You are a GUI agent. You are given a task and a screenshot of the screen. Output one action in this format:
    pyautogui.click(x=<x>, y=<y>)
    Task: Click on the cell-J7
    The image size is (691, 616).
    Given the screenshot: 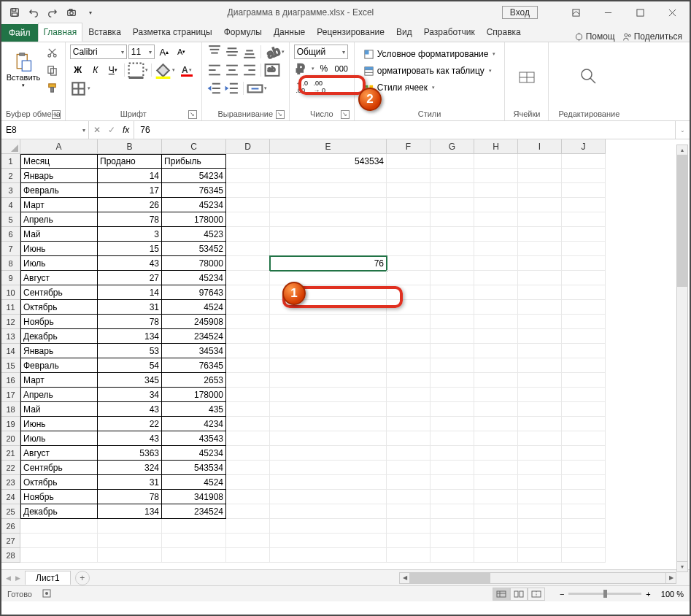 What is the action you would take?
    pyautogui.click(x=584, y=249)
    